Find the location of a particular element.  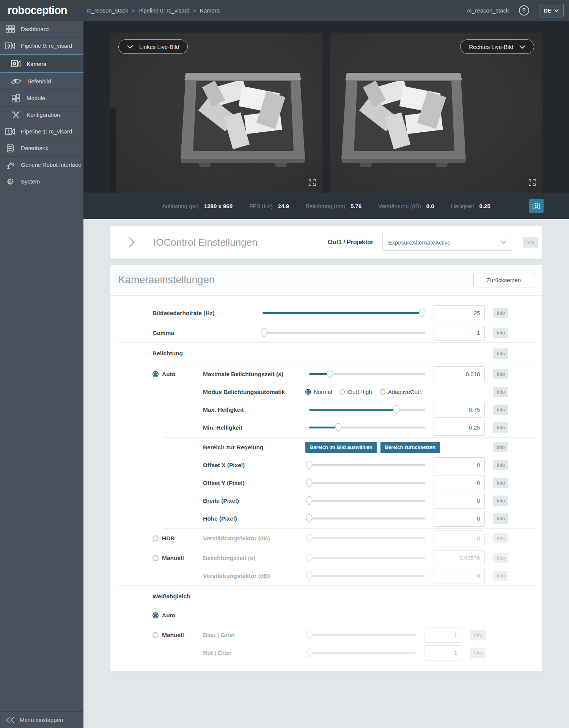

help-icon: ? is located at coordinates (524, 11).